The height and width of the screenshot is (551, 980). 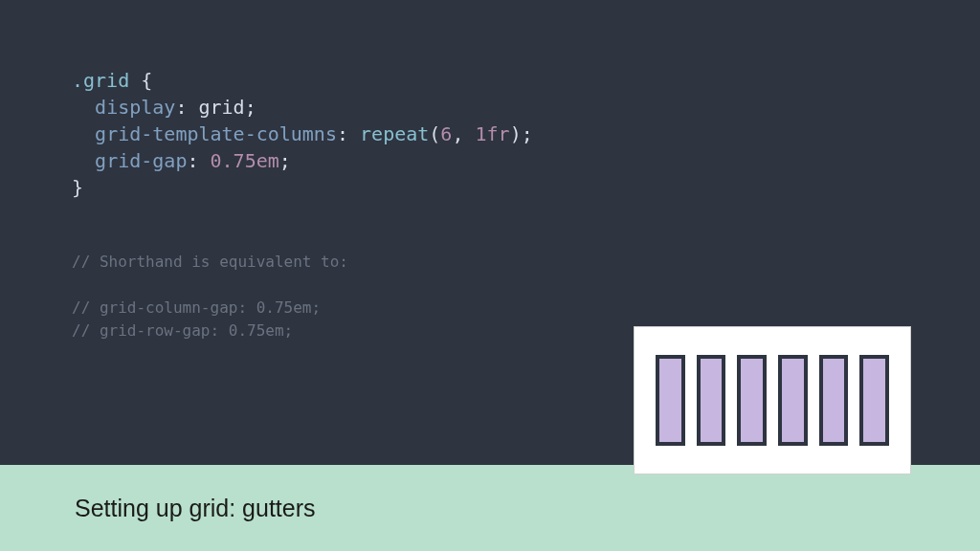 What do you see at coordinates (211, 262) in the screenshot?
I see `comment-line: // Shorthand is equivalent to:` at bounding box center [211, 262].